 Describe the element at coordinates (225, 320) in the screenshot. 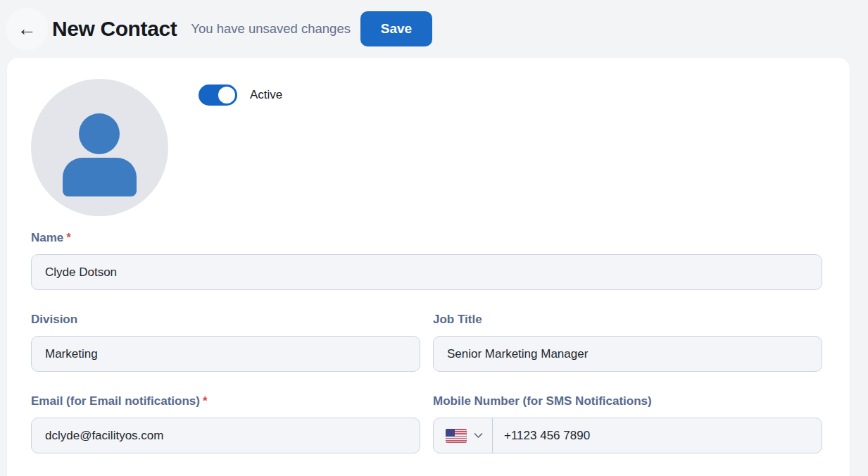

I see `division-label: Division` at that location.